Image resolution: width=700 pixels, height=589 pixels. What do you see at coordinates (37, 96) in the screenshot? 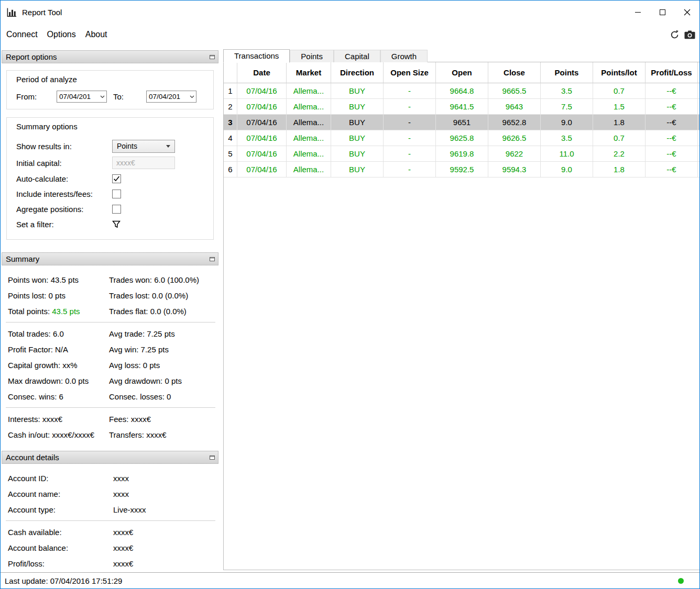
I see `from-label: From:` at bounding box center [37, 96].